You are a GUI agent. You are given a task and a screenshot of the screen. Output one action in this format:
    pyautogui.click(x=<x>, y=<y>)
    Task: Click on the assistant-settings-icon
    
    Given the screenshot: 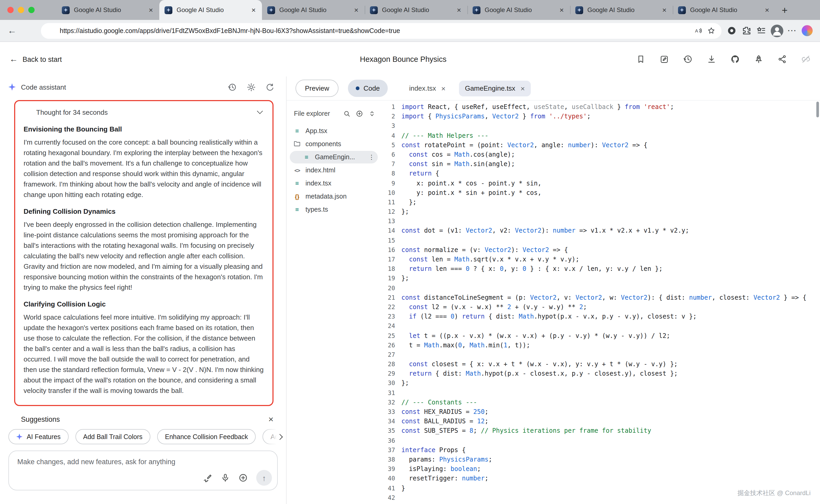 What is the action you would take?
    pyautogui.click(x=251, y=87)
    